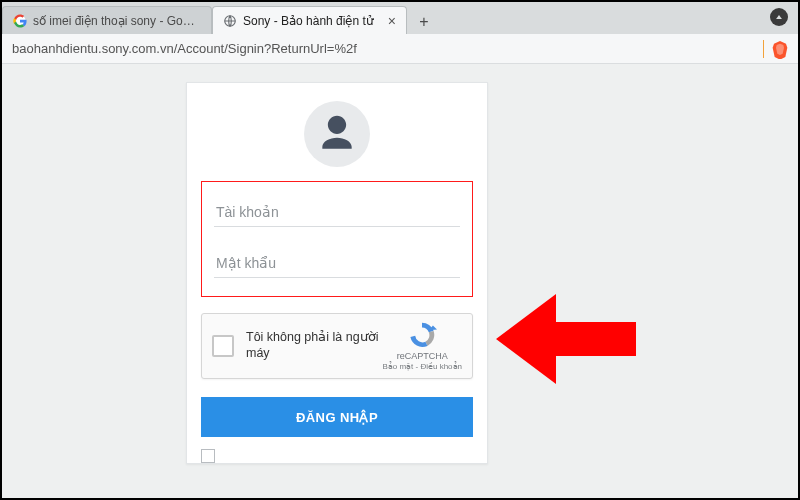  I want to click on avatar-placeholder-icon, so click(337, 134).